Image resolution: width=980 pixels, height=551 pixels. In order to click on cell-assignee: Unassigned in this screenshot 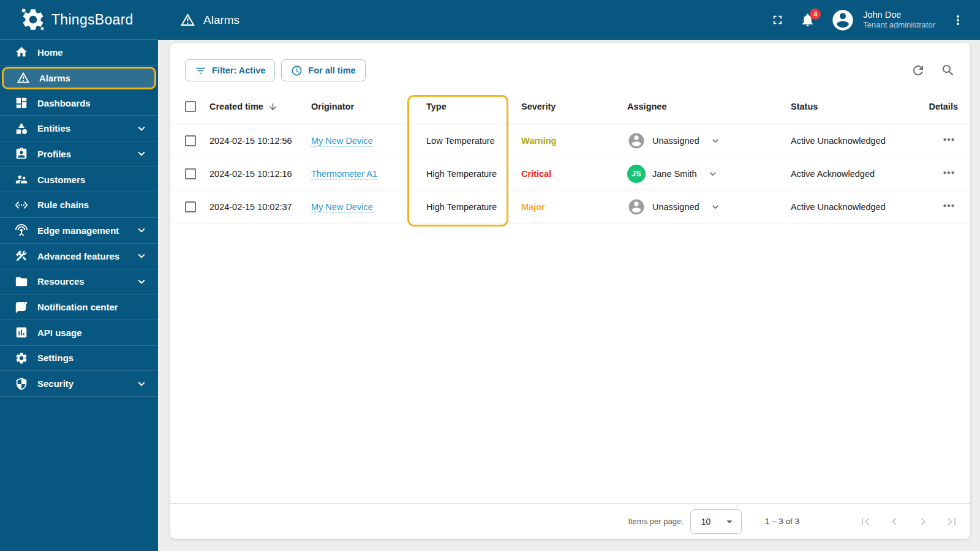, I will do `click(709, 207)`.